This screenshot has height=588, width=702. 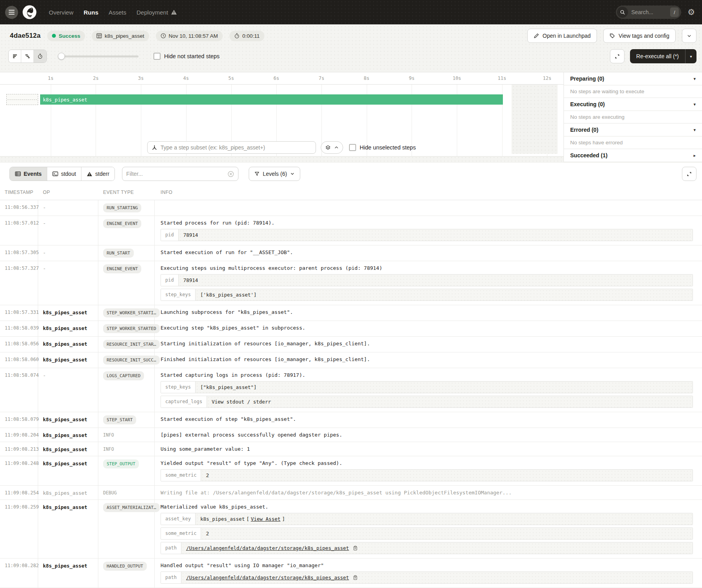 What do you see at coordinates (194, 36) in the screenshot?
I see `run-tag-label: Nov 10, 11:08:57 AM` at bounding box center [194, 36].